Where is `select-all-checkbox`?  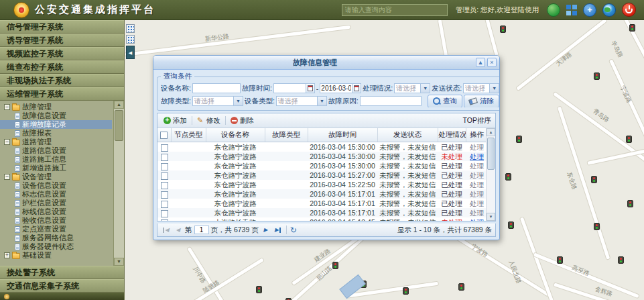 select-all-checkbox is located at coordinates (164, 136).